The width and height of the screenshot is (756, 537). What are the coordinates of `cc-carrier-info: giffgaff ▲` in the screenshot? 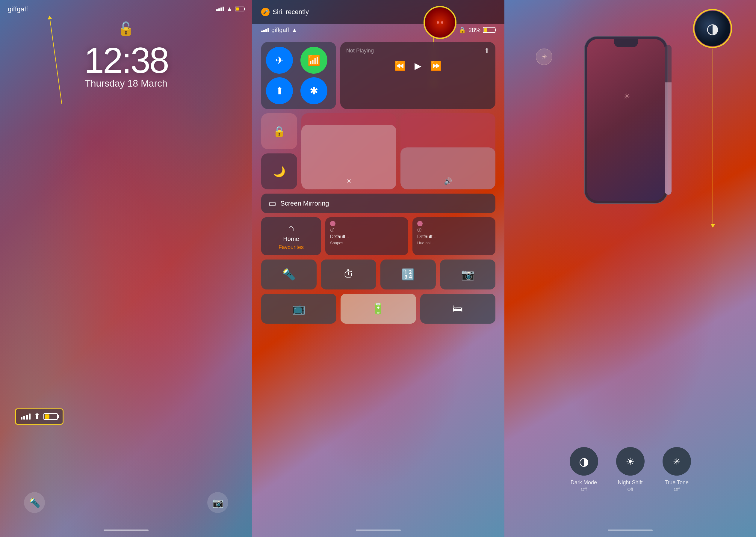 It's located at (279, 30).